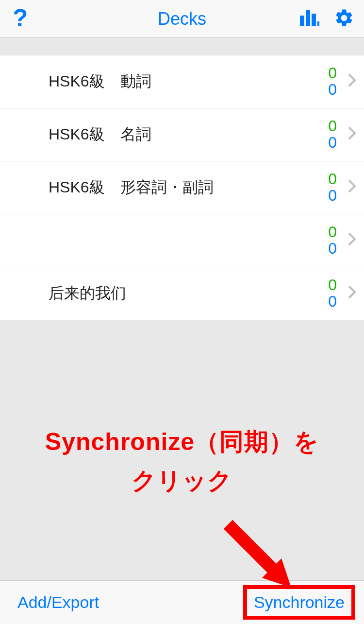 This screenshot has width=364, height=624. What do you see at coordinates (188, 188) in the screenshot?
I see `deck-name-label: HSK6級 形容詞・副詞` at bounding box center [188, 188].